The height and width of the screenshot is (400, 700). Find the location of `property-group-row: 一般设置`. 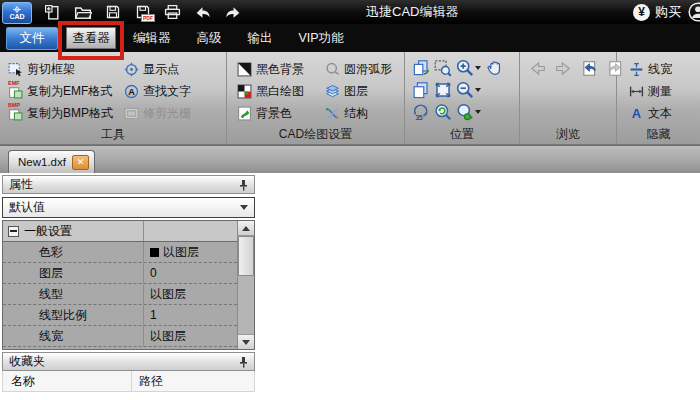

property-group-row: 一般设置 is located at coordinates (120, 232).